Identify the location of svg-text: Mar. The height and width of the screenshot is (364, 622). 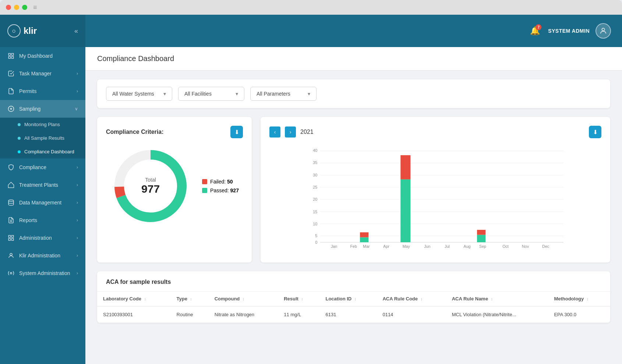
(367, 246).